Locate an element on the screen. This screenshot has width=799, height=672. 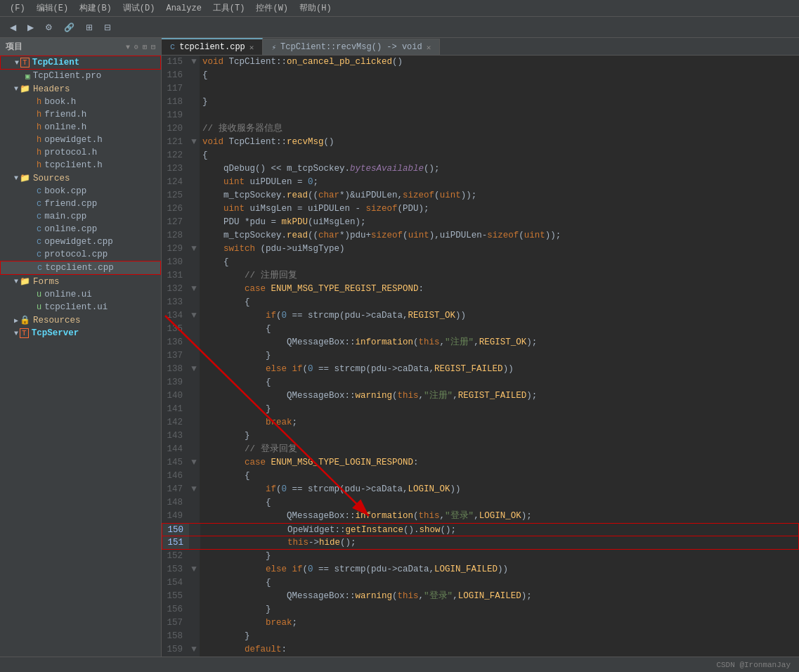
toolbar-btn-2: ▶ is located at coordinates (31, 27).